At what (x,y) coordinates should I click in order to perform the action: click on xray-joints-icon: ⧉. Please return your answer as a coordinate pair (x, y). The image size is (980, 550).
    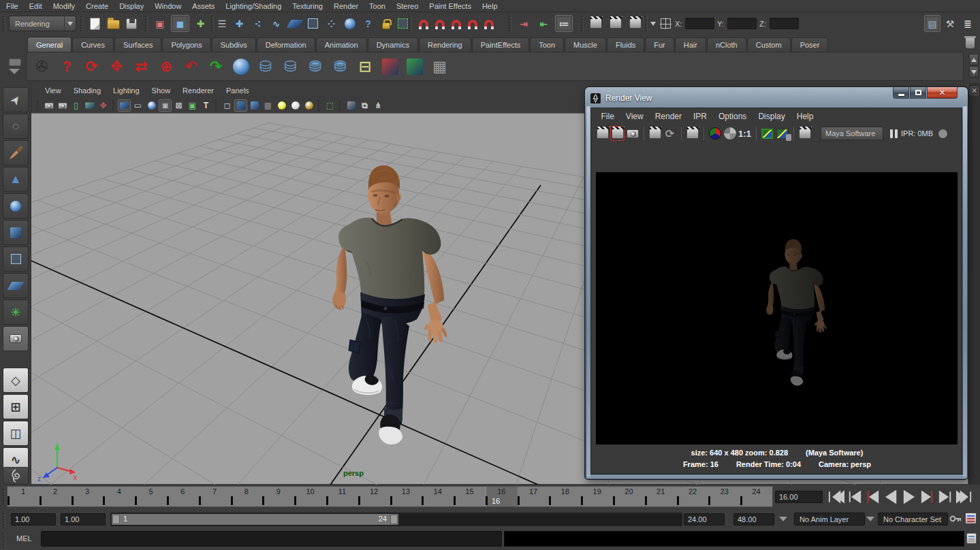
    Looking at the image, I should click on (365, 106).